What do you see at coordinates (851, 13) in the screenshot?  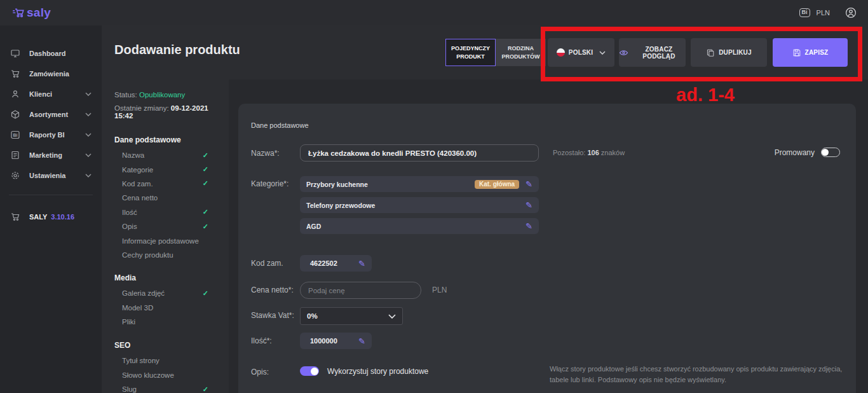 I see `user-account-button` at bounding box center [851, 13].